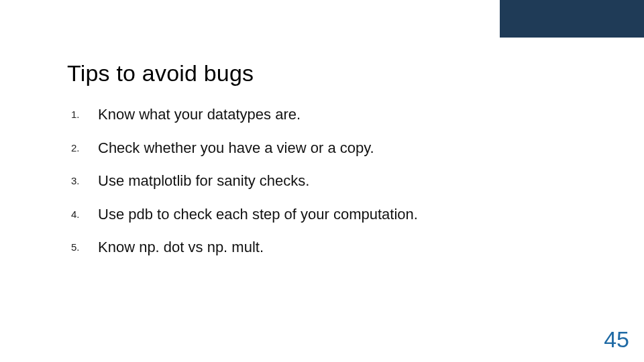 Image resolution: width=644 pixels, height=362 pixels. I want to click on accent-bar, so click(572, 19).